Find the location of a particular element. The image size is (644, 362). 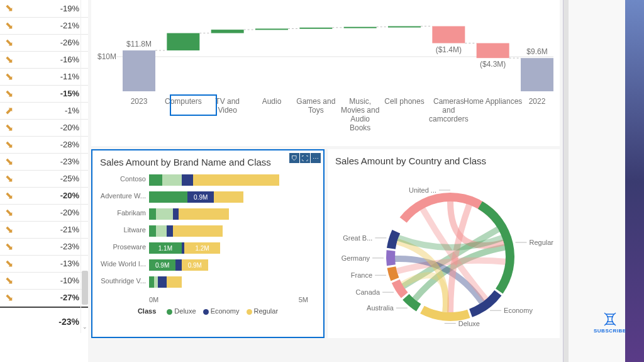

svg-text: Canada is located at coordinates (369, 292).